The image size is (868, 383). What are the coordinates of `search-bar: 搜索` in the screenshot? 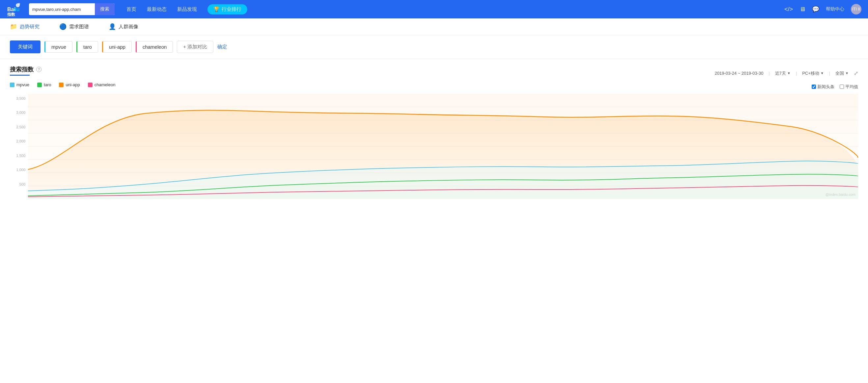 It's located at (72, 9).